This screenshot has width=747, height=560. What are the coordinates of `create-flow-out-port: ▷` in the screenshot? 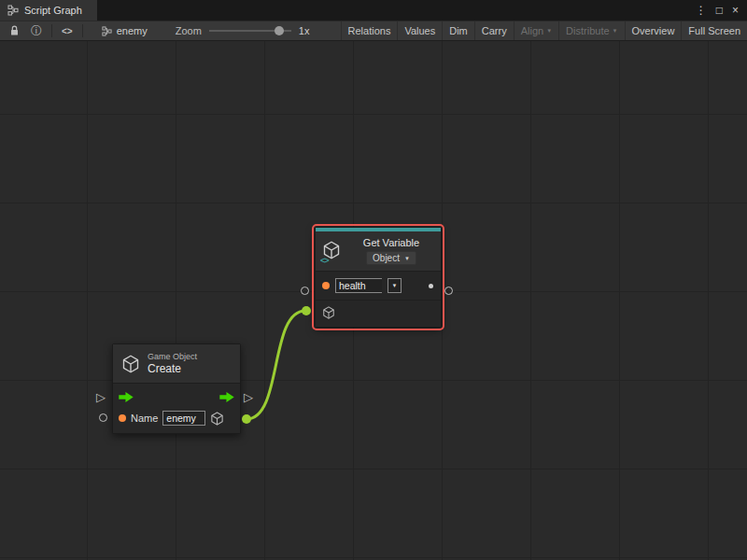 It's located at (248, 398).